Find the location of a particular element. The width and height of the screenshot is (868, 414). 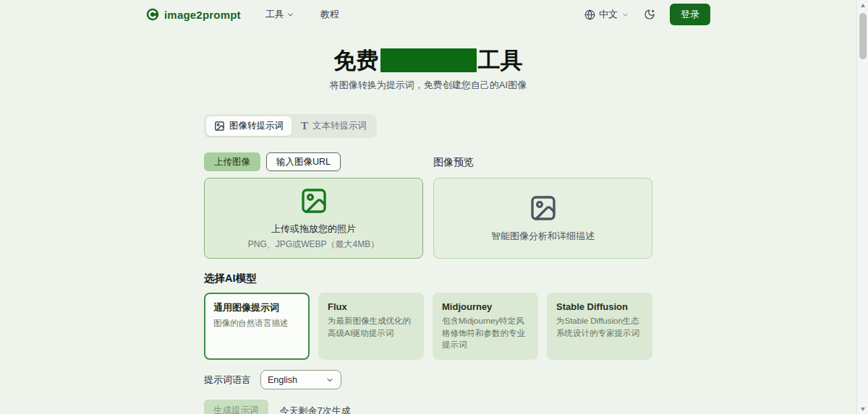

remaining-generations-text: 今天剩余7次生成 is located at coordinates (315, 409).